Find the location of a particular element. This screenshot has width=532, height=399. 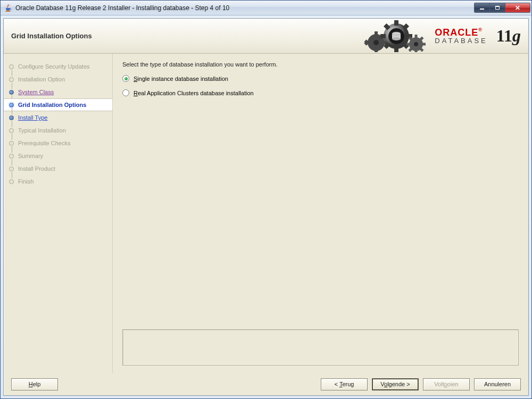

step-installation-option: Installation Option is located at coordinates (58, 79).